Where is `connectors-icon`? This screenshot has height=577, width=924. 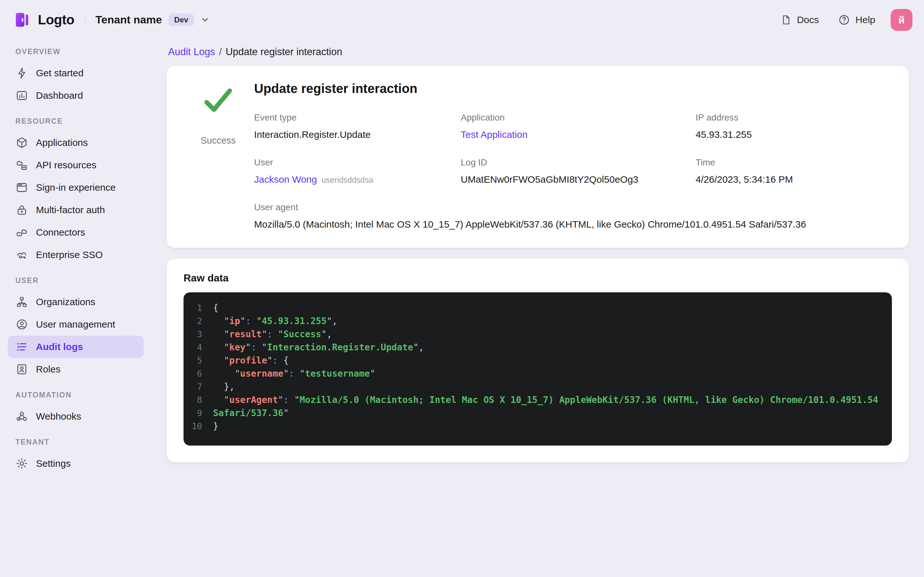
connectors-icon is located at coordinates (22, 232).